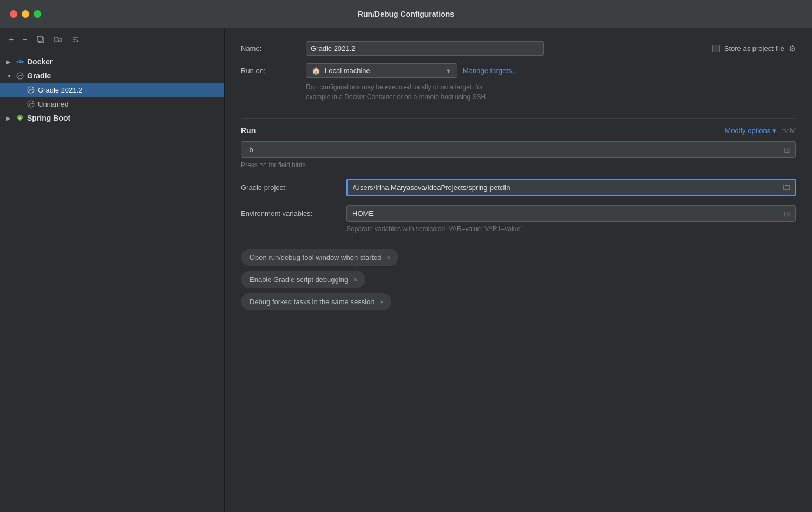 The width and height of the screenshot is (812, 512). I want to click on modify-options-label: Modify options, so click(748, 131).